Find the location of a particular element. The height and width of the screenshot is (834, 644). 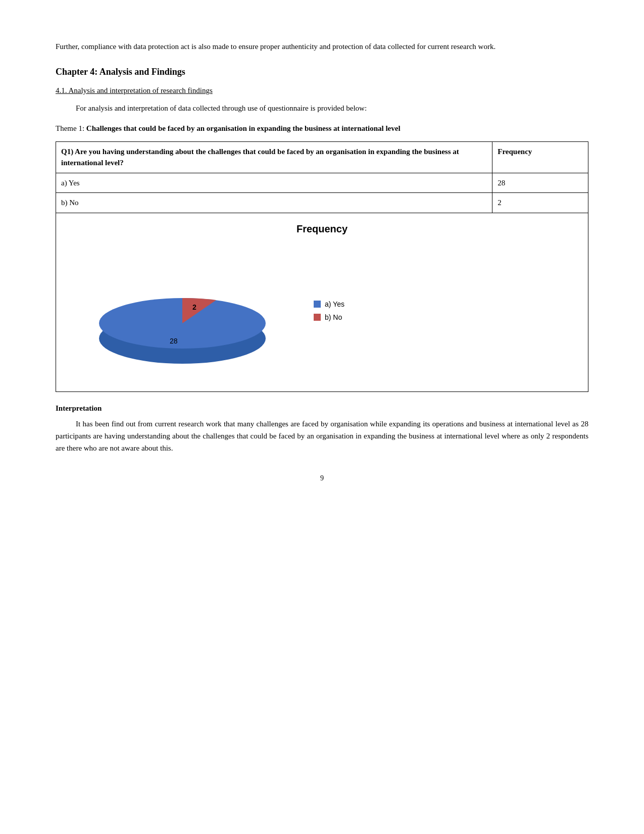

section-heading: 4.1. Analysis and interpretation of rese… is located at coordinates (322, 91).